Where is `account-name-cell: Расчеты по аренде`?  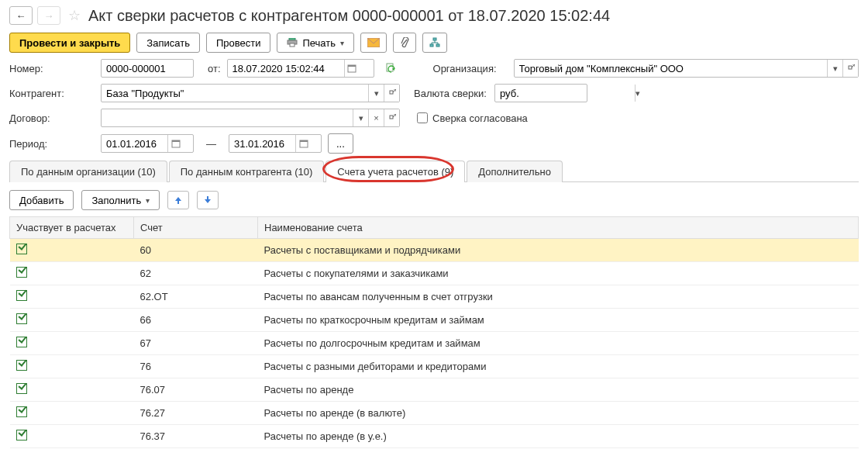
account-name-cell: Расчеты по аренде is located at coordinates (558, 390).